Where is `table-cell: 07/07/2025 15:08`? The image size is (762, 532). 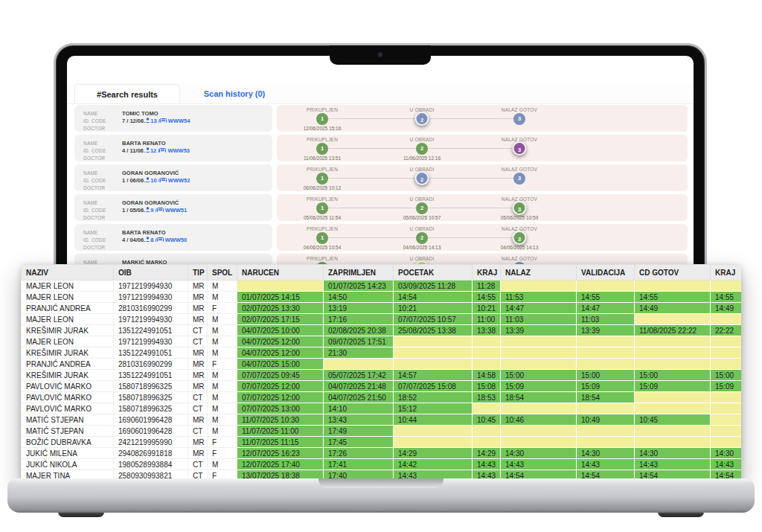 table-cell: 07/07/2025 15:08 is located at coordinates (433, 387).